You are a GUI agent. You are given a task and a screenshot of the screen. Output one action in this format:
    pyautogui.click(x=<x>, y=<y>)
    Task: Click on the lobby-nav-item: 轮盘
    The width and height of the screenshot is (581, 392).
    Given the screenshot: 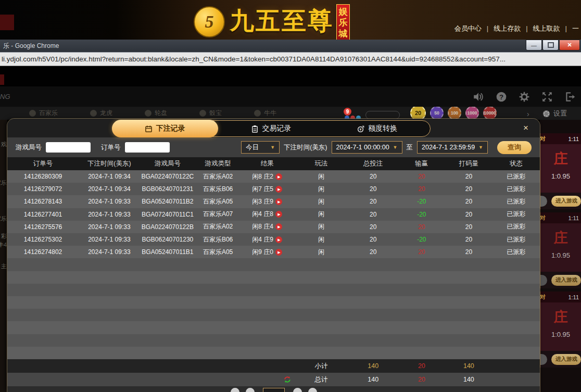 What is the action you would take?
    pyautogui.click(x=156, y=113)
    